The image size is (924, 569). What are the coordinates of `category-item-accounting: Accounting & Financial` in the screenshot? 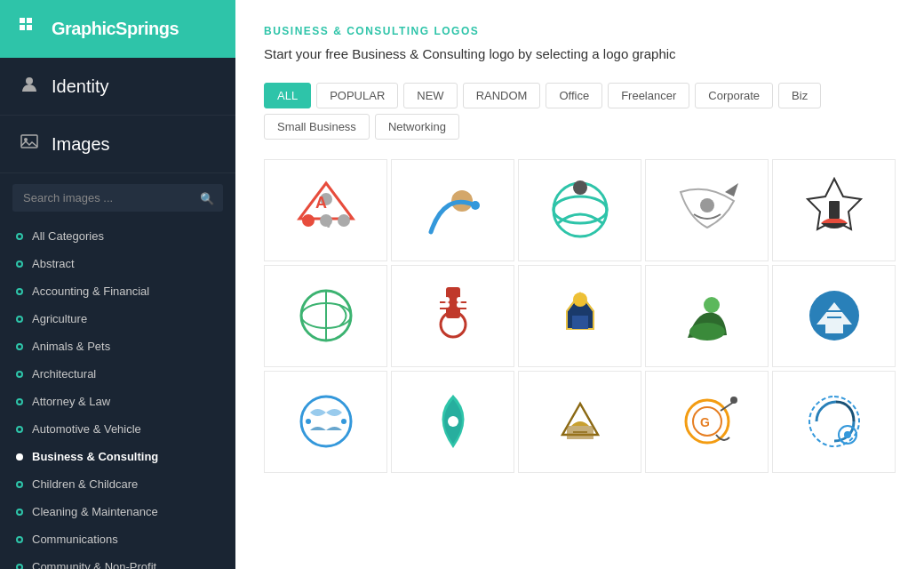 It's located at (117, 292).